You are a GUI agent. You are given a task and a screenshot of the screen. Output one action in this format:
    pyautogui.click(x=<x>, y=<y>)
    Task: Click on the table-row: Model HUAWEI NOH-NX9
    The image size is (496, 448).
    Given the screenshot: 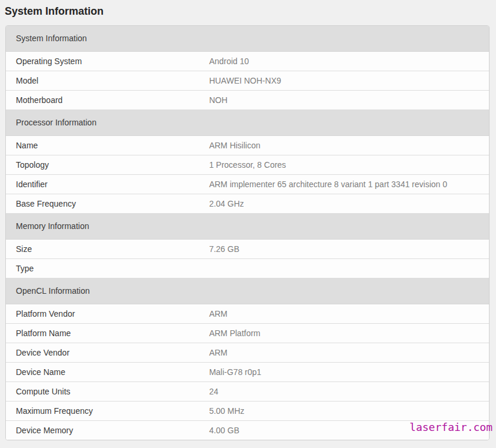 What is the action you would take?
    pyautogui.click(x=247, y=81)
    